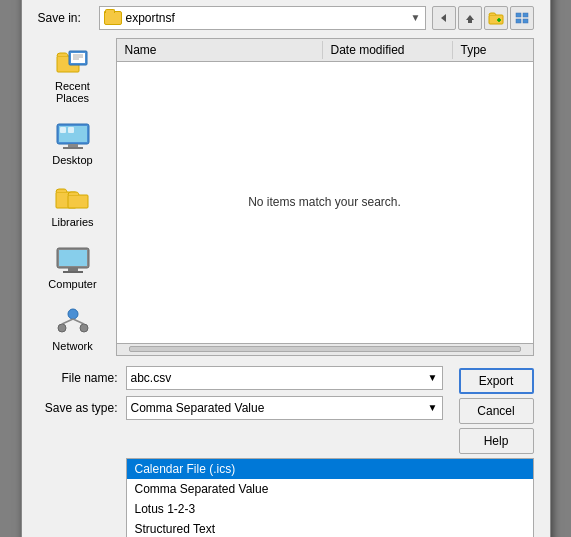  Describe the element at coordinates (330, 528) in the screenshot. I see `dropdown-option-structured: Structured Text` at that location.